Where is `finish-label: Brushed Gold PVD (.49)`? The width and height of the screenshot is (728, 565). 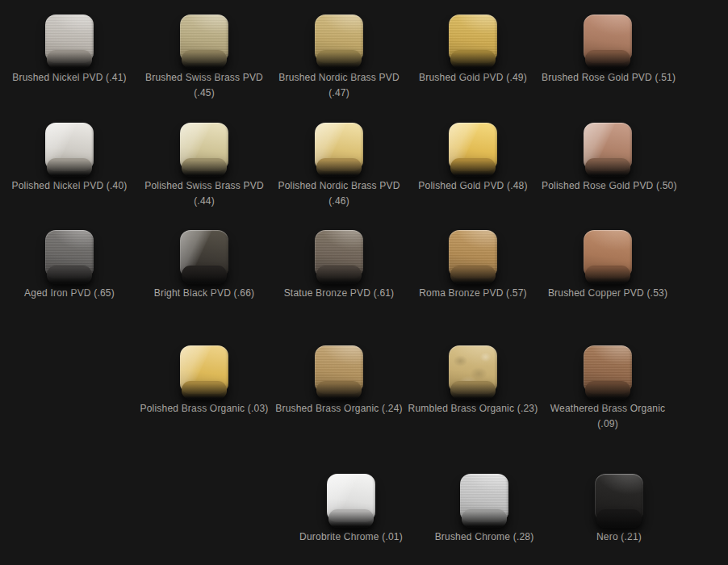
finish-label: Brushed Gold PVD (.49) is located at coordinates (473, 77).